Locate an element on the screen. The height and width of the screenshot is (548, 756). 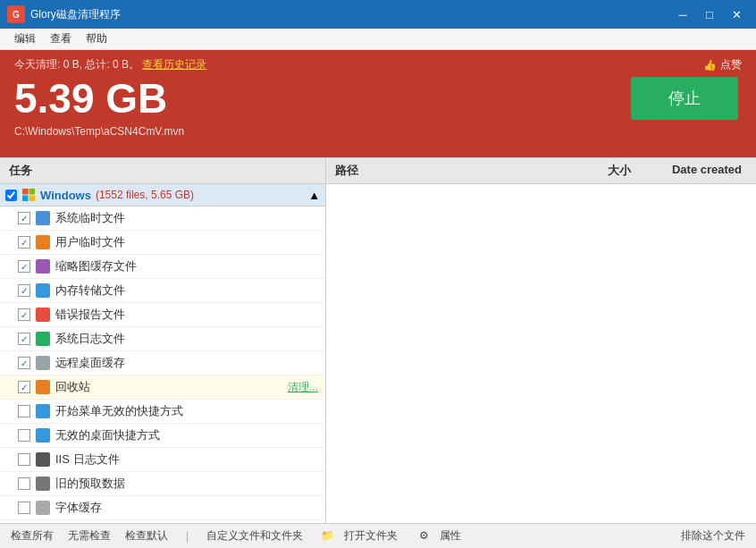
windows-icon is located at coordinates (29, 195).